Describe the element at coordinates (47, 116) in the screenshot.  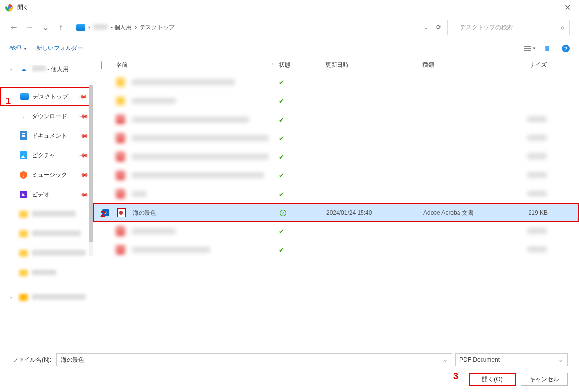
I see `sidebar-item-downloads: ↓ ダウンロード 📌` at that location.